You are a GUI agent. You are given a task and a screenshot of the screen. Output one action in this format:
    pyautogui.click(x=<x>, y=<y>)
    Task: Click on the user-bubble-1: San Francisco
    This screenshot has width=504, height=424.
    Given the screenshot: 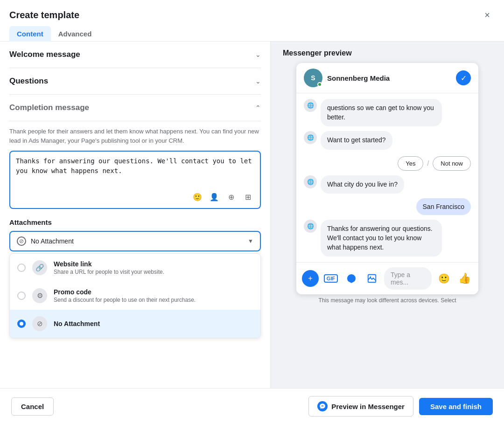 What is the action you would take?
    pyautogui.click(x=443, y=207)
    